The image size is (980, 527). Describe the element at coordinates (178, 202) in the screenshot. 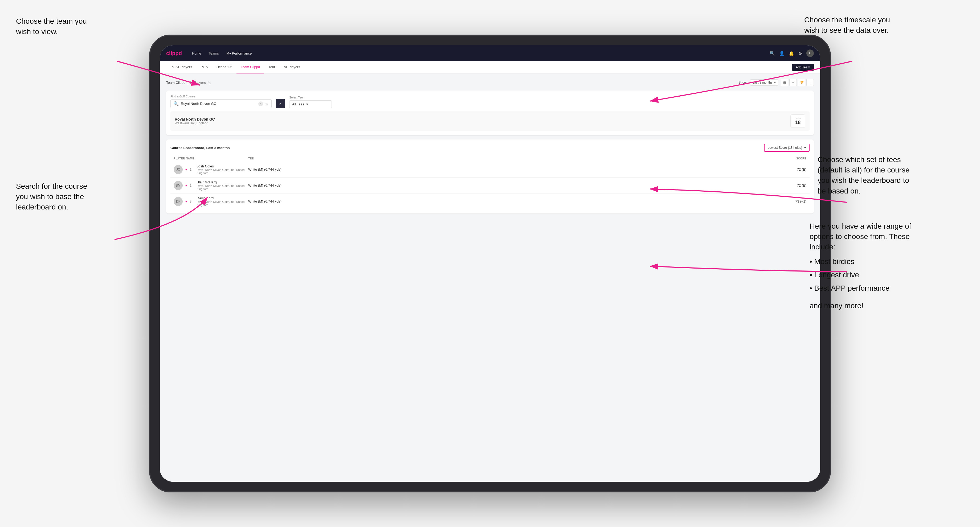

I see `player-avatar: DF` at that location.